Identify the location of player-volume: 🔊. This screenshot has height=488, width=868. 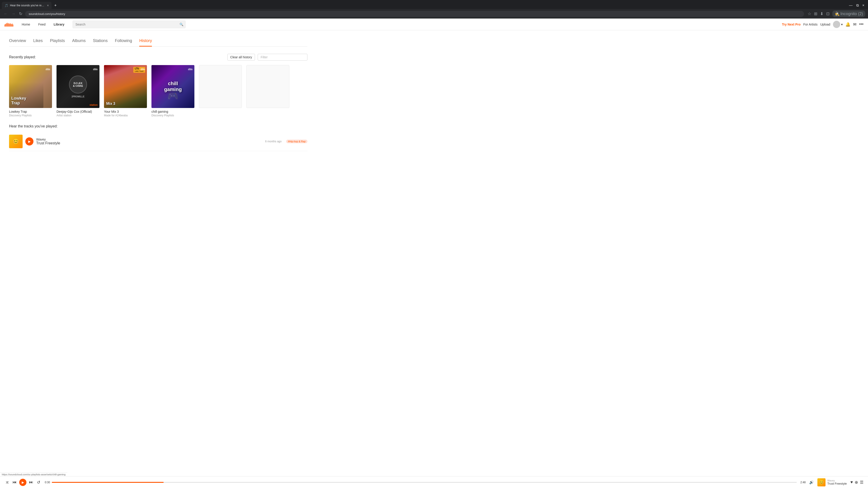
(811, 482).